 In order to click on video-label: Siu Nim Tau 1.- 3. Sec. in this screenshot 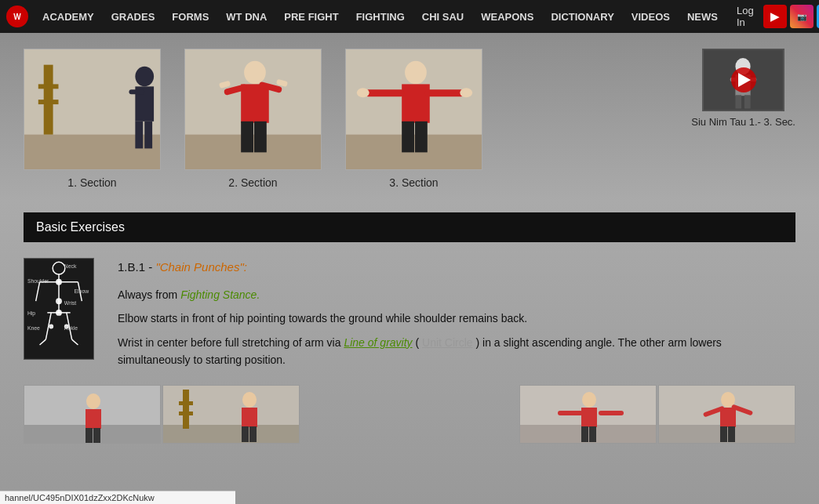, I will do `click(744, 122)`.